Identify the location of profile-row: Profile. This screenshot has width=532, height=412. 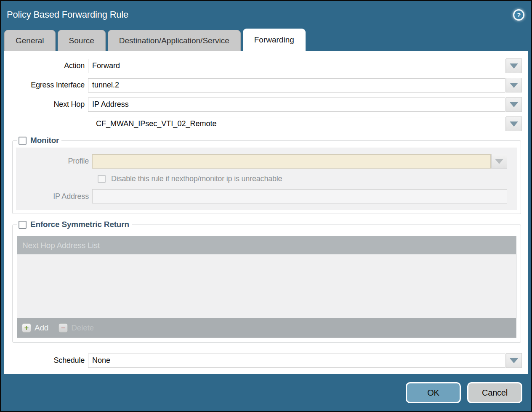
(264, 161).